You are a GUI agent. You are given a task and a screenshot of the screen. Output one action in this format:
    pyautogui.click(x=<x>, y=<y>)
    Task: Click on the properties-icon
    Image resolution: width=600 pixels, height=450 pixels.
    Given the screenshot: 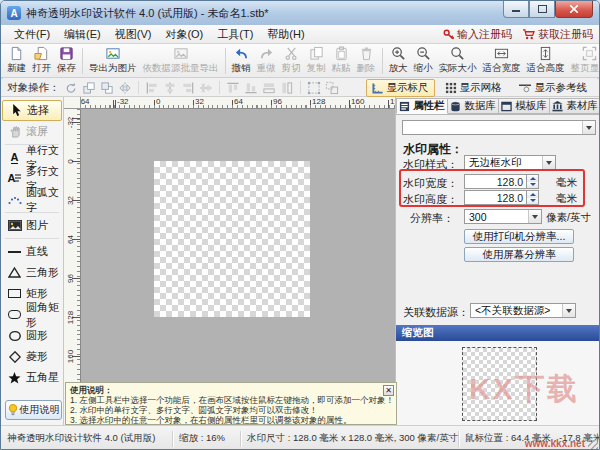 What is the action you would take?
    pyautogui.click(x=404, y=106)
    